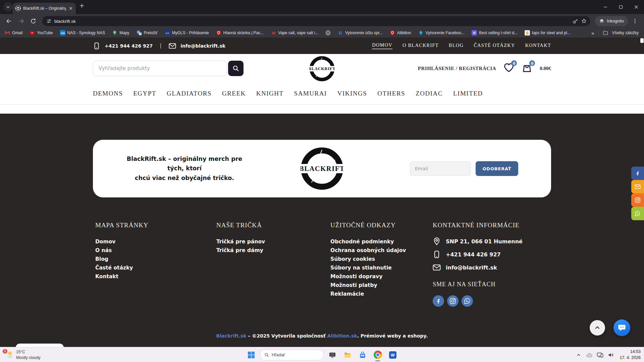 Image resolution: width=644 pixels, height=362 pixels. I want to click on tab-search-button, so click(8, 7).